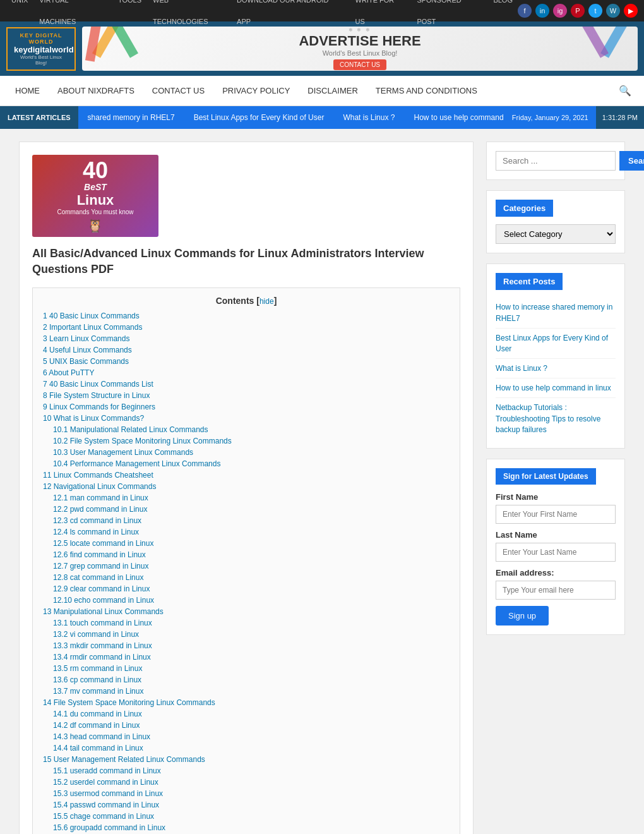 The image size is (644, 834). Describe the element at coordinates (104, 600) in the screenshot. I see `toc-item-12-10: 12.10 echo command in Linux` at that location.